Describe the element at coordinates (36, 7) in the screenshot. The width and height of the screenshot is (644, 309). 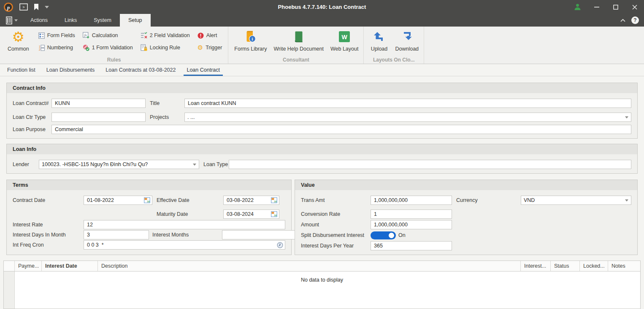
I see `bookmark-icon` at that location.